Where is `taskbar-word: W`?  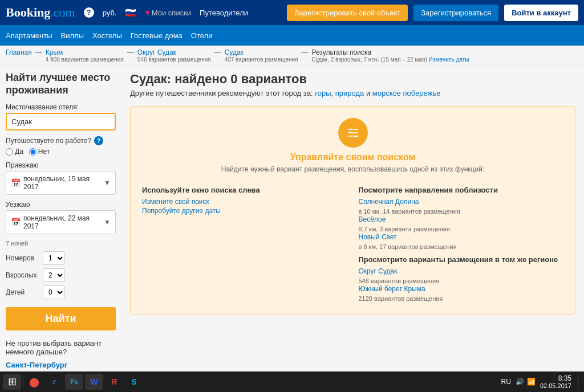
taskbar-word: W is located at coordinates (94, 382).